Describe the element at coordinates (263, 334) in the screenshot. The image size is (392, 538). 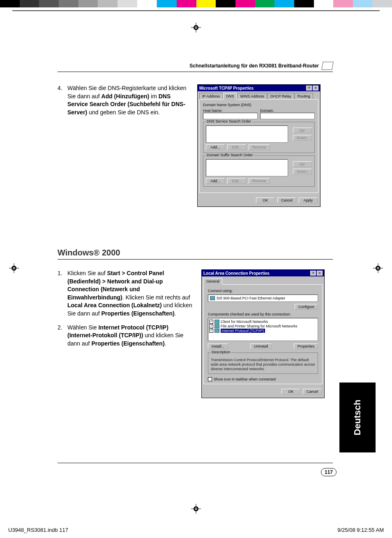
I see `tab-panel: Connect using: SiS 900-Based PCI Fast Et…` at that location.